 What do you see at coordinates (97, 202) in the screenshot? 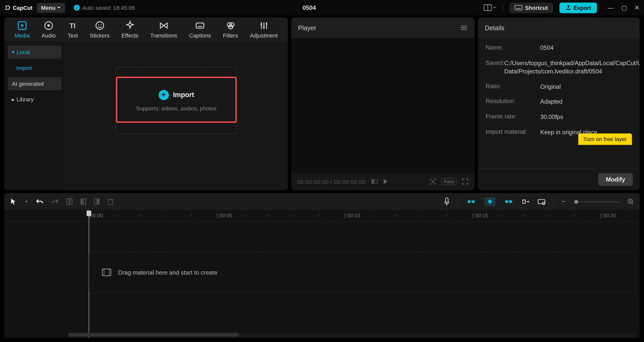
I see `split-right-tool` at bounding box center [97, 202].